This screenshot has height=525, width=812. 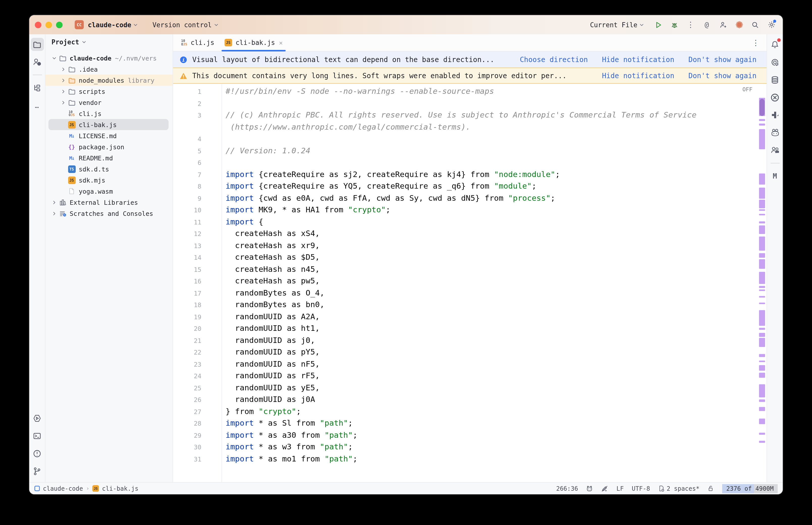 I want to click on line-number: 20, so click(x=197, y=329).